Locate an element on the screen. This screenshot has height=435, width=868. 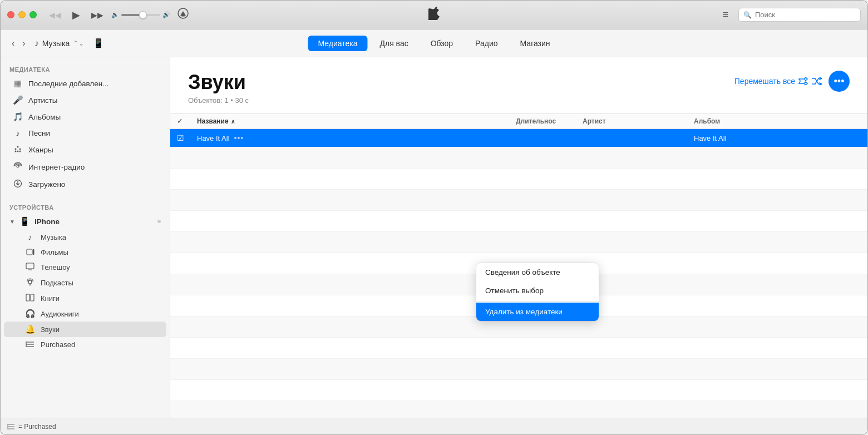
back-arrow-button: ‹ is located at coordinates (13, 43).